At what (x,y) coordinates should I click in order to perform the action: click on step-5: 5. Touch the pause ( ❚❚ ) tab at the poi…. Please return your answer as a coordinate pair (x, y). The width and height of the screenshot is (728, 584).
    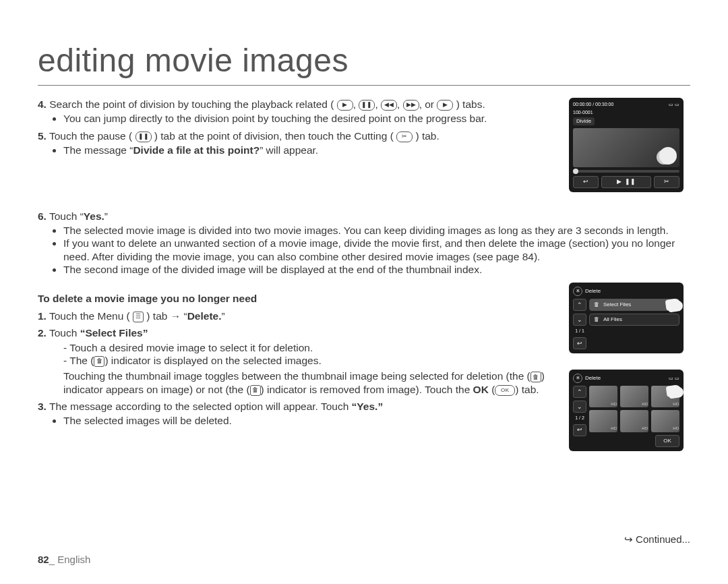
    Looking at the image, I should click on (298, 143).